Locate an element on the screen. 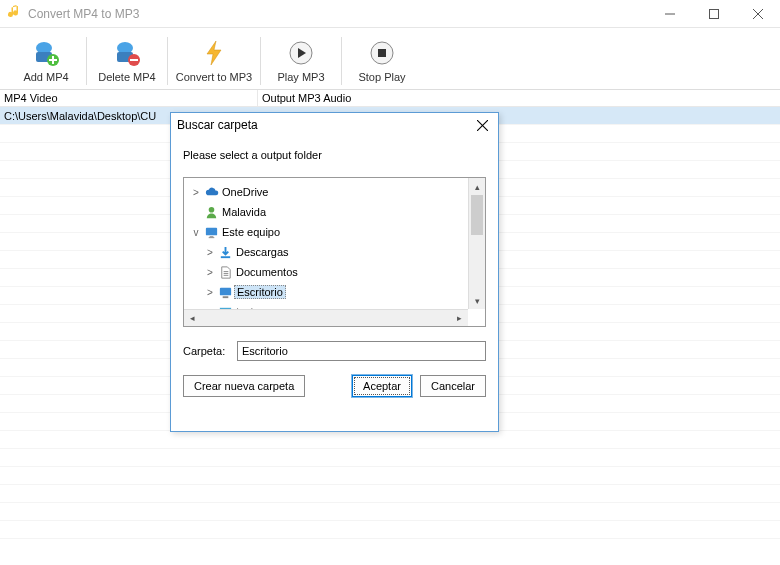 The width and height of the screenshot is (780, 565). chevron-down-icon: v is located at coordinates (196, 232).